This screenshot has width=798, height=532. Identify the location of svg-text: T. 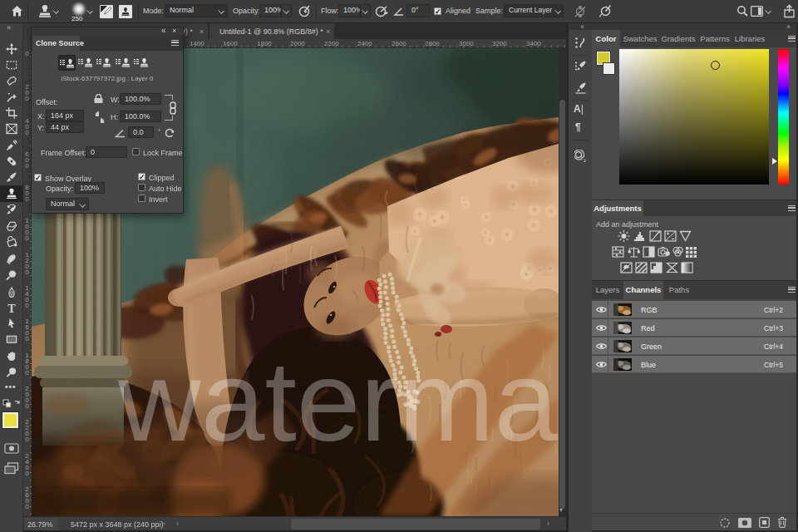
(12, 308).